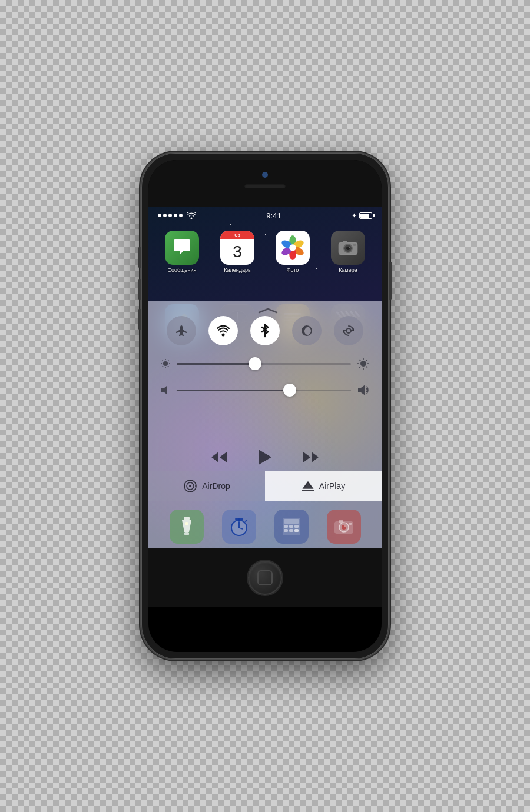 The width and height of the screenshot is (530, 812). Describe the element at coordinates (307, 331) in the screenshot. I see `do-not-disturb-toggle` at that location.